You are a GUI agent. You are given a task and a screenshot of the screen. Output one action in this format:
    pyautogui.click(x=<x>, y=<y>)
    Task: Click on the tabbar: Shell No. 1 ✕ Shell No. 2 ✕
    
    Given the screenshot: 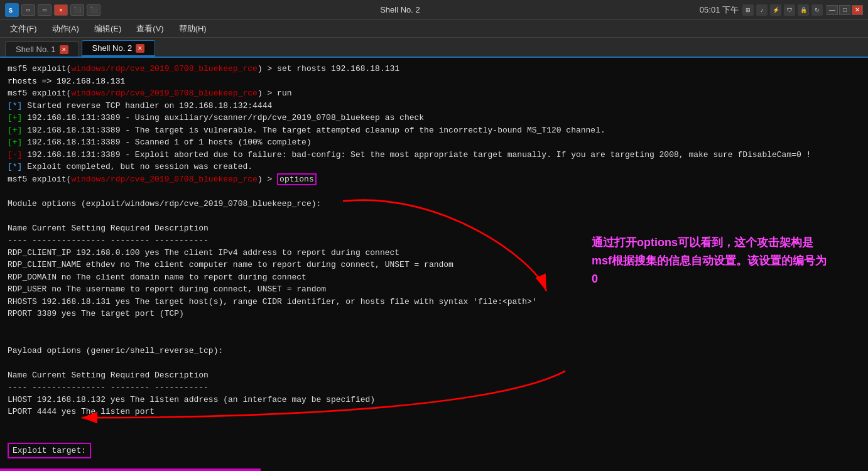 What is the action you would take?
    pyautogui.click(x=434, y=48)
    